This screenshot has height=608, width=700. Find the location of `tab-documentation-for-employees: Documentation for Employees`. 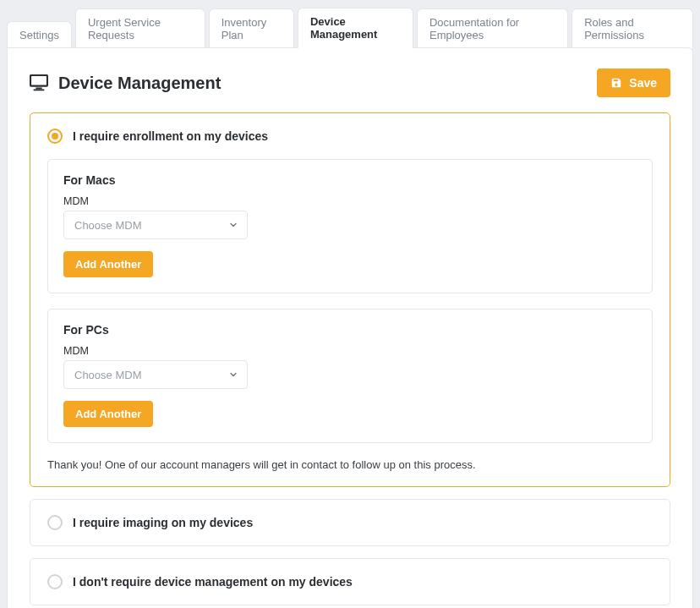

tab-documentation-for-employees: Documentation for Employees is located at coordinates (492, 29).